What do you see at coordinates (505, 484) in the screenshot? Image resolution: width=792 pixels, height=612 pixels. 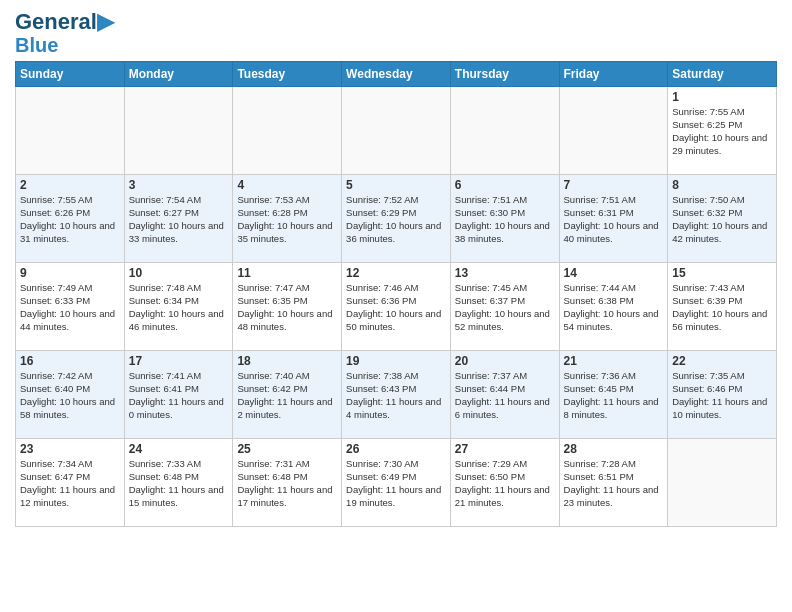 I see `day-info: Sunrise: 7:29 AM Sunset: 6:50 PM Dayligh…` at bounding box center [505, 484].